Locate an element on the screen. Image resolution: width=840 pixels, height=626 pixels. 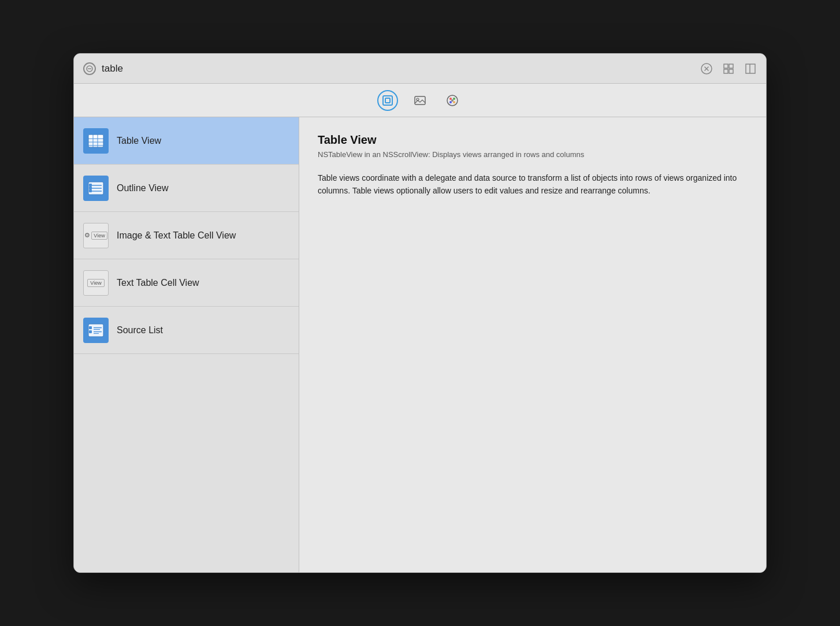
list-item-outline-view: Outline View is located at coordinates (186, 188).